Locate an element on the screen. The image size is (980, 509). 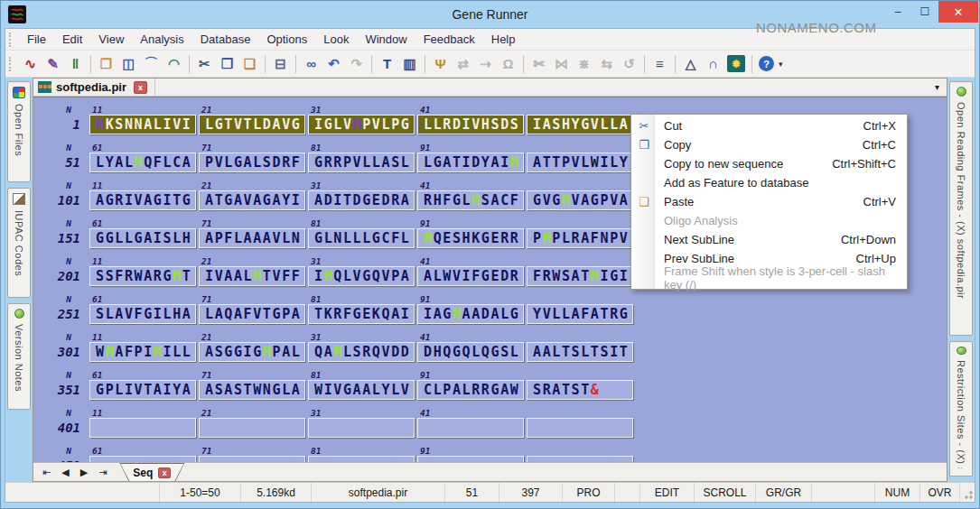
context-menu-item-next-subline: Next SubLineCtrl+Down is located at coordinates (770, 240).